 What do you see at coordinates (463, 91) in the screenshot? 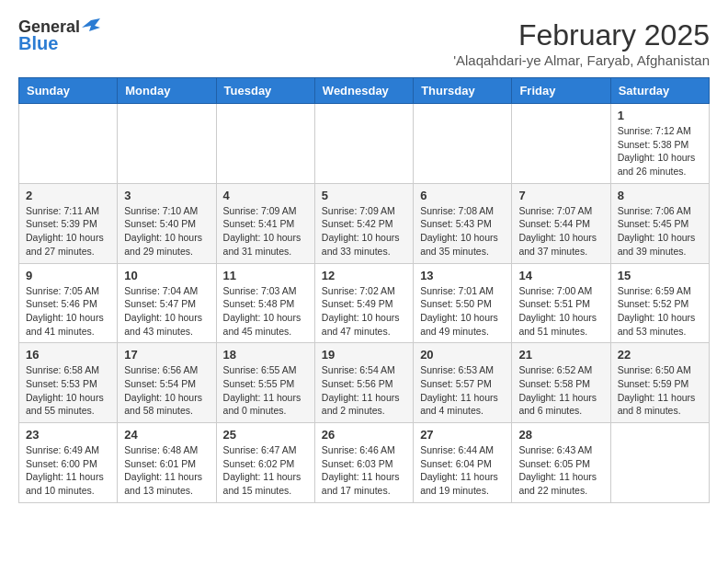
I see `weekday-header-thursday: Thursday` at bounding box center [463, 91].